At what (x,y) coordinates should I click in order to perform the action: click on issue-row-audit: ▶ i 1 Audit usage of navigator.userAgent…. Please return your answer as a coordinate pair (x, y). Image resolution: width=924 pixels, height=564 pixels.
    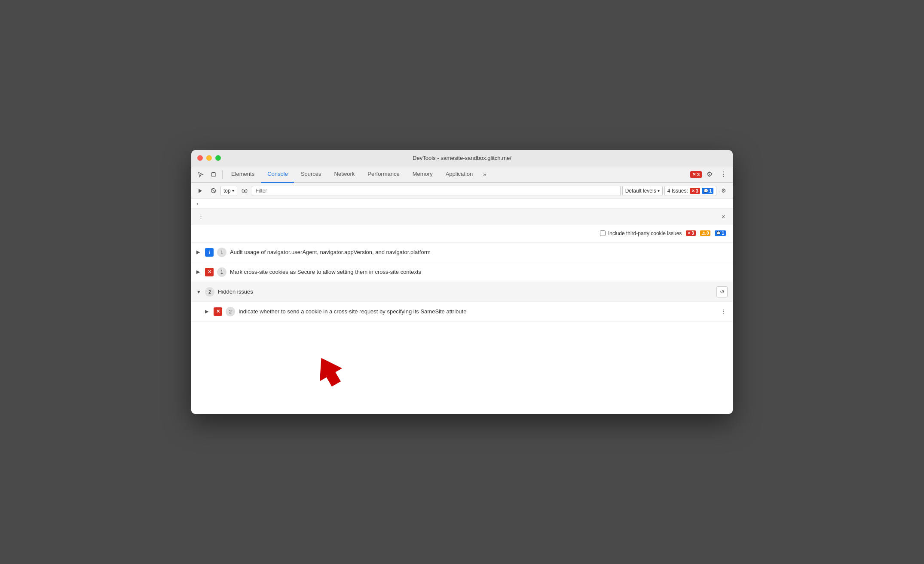
    Looking at the image, I should click on (462, 252).